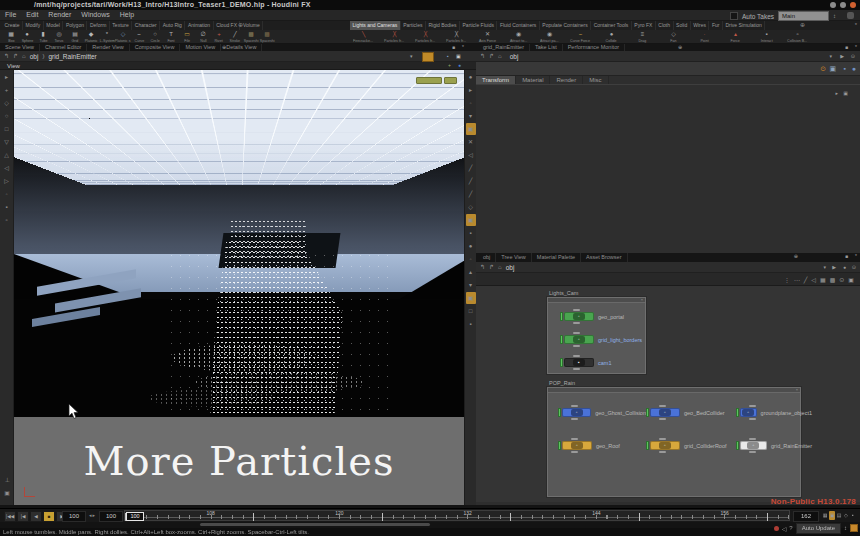 The width and height of the screenshot is (860, 536). I want to click on snap-icon: ▣, so click(458, 56).